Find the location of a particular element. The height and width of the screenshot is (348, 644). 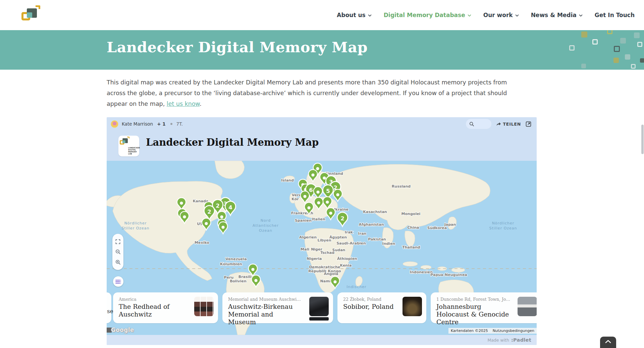

map-label: Bolivien is located at coordinates (238, 281).